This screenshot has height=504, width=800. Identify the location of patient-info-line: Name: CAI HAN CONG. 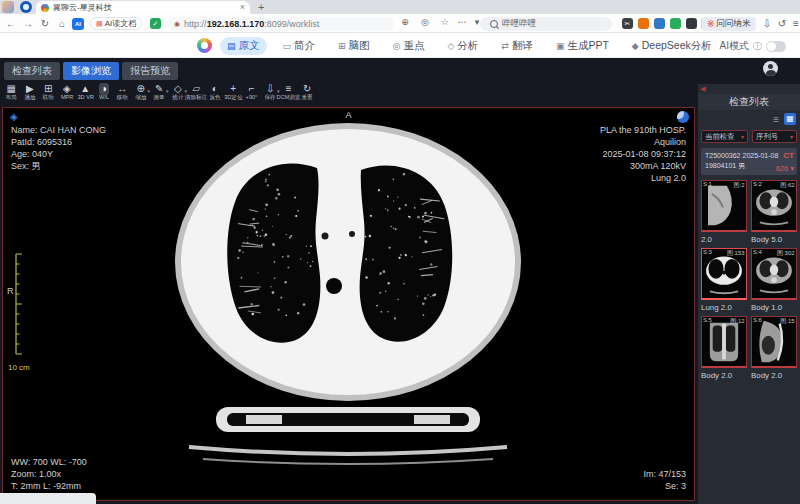
(58, 130).